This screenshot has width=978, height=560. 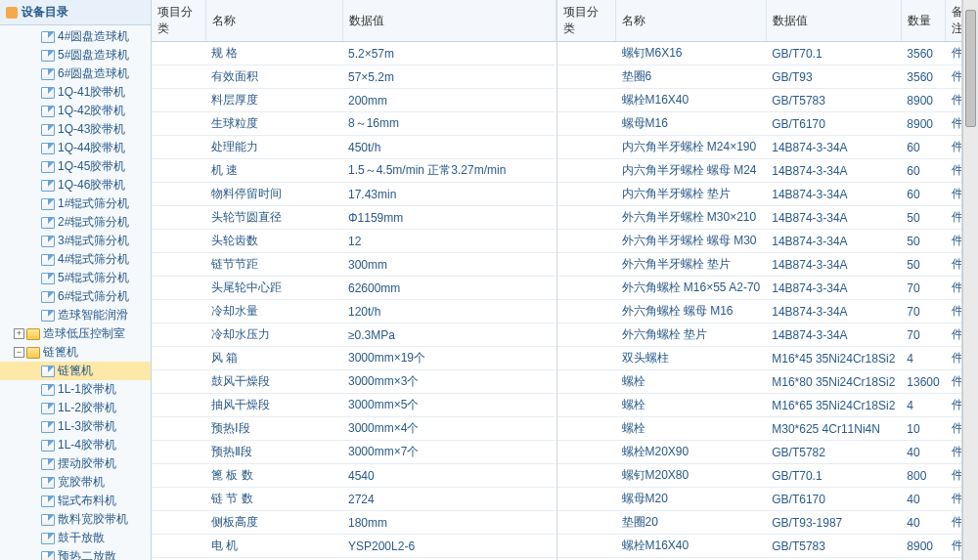 I want to click on expand-icon: +, so click(x=20, y=334).